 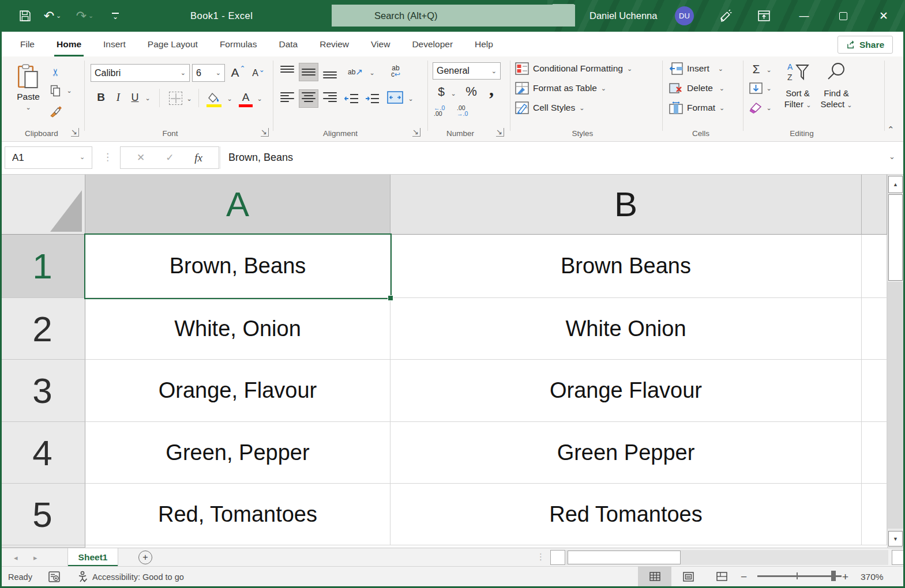 I want to click on scroll-right-button, so click(x=898, y=557).